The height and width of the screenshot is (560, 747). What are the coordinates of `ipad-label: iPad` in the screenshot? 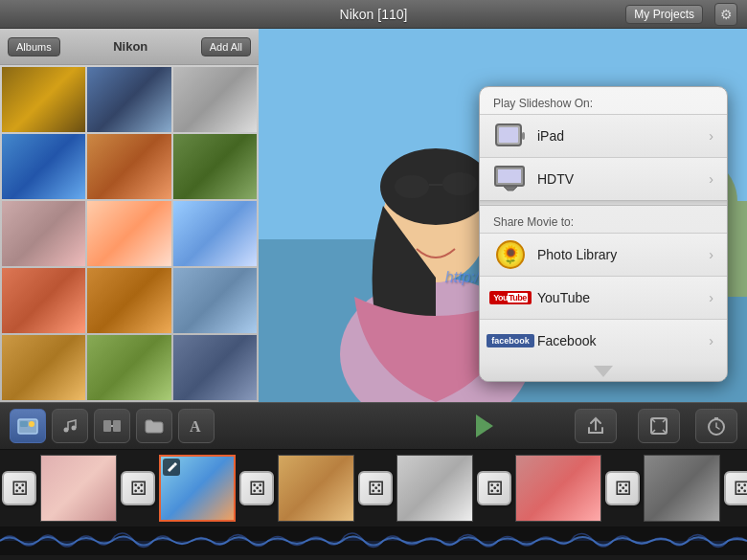 It's located at (619, 136).